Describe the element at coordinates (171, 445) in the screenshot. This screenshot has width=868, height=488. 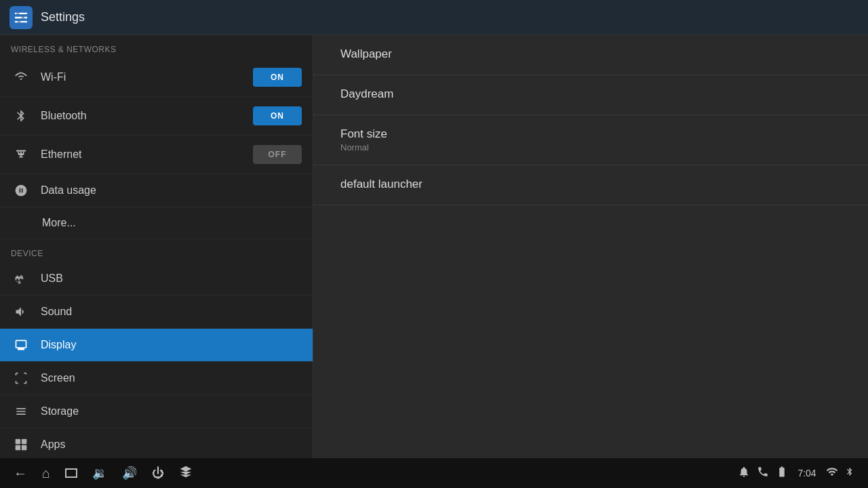
I see `apps-label: Apps` at that location.